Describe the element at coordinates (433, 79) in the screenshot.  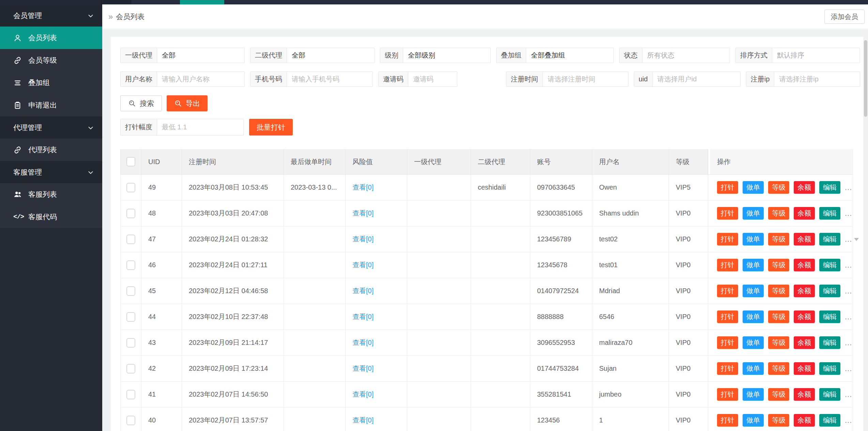
I see `invite-code-input` at that location.